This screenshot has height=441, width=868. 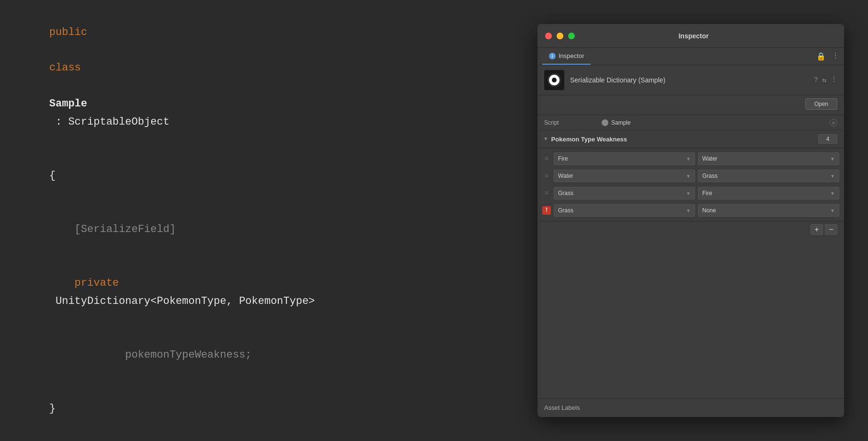 I want to click on dict-row-error: ! Grass ▼ None ▼, so click(x=691, y=210).